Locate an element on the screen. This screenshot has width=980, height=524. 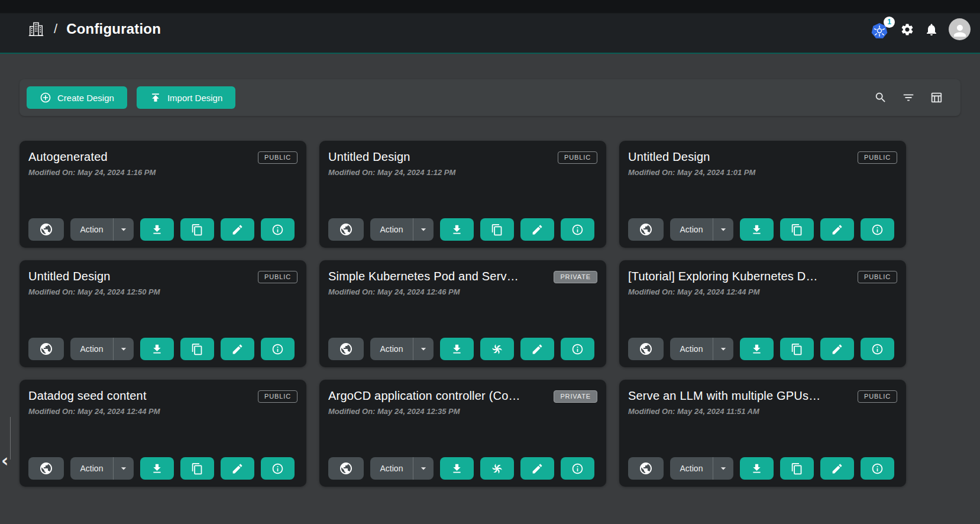
visibility-badge: PRIVATE is located at coordinates (575, 277).